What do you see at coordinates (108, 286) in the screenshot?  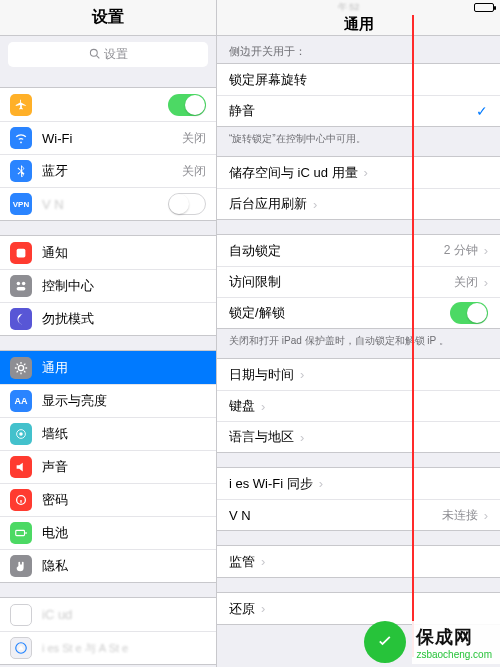 I see `sidebar-item-controlcenter: 控制中心` at bounding box center [108, 286].